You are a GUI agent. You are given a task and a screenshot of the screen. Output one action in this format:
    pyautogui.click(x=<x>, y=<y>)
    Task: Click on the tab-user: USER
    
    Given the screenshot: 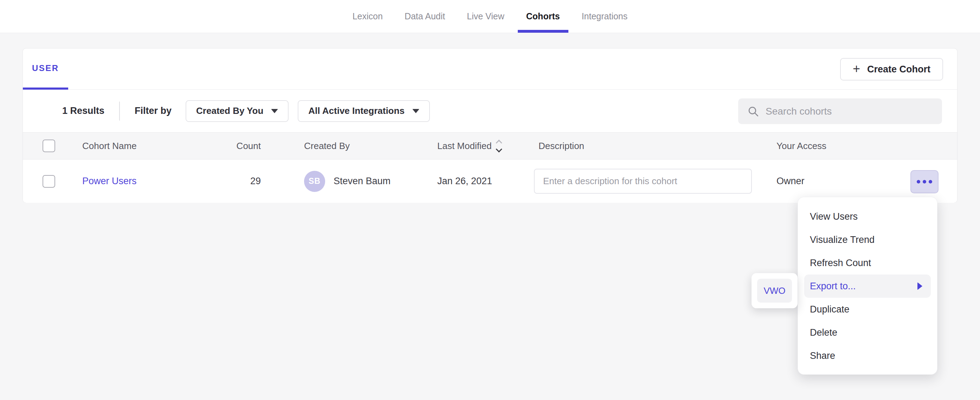 What is the action you would take?
    pyautogui.click(x=46, y=69)
    